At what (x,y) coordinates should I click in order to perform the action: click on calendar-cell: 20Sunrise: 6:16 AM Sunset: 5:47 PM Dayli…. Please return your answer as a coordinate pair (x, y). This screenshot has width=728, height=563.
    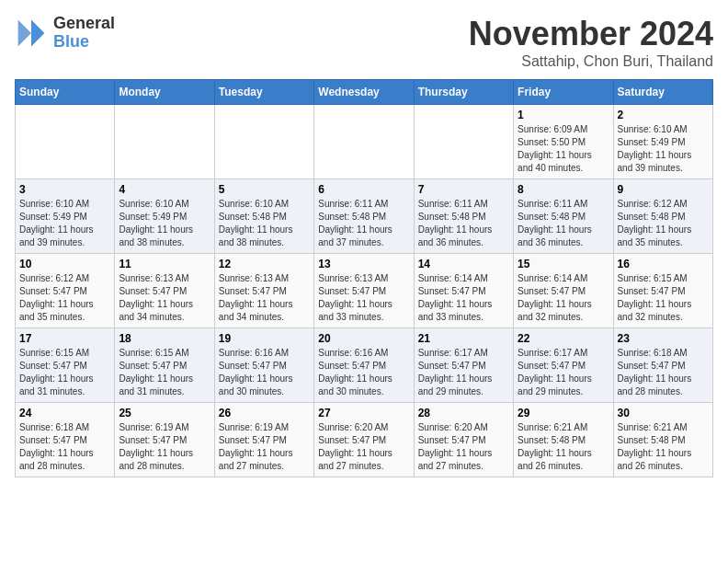
    Looking at the image, I should click on (364, 366).